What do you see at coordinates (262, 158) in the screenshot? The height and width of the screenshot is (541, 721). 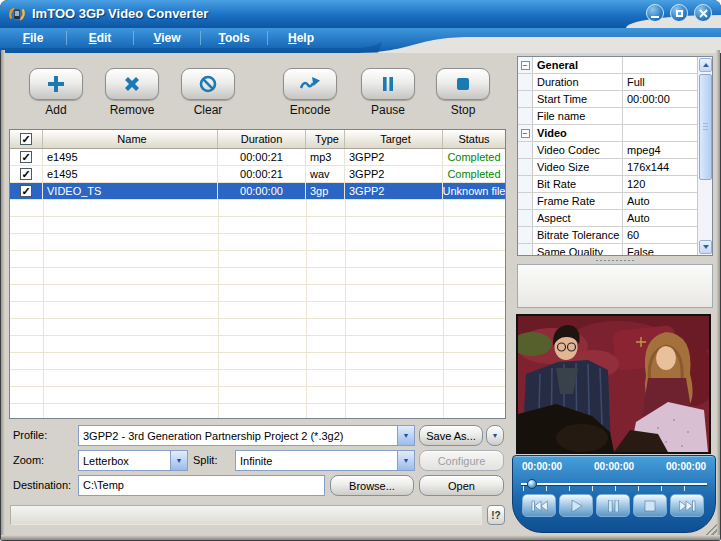 I see `cell-duration: 00:00:21` at bounding box center [262, 158].